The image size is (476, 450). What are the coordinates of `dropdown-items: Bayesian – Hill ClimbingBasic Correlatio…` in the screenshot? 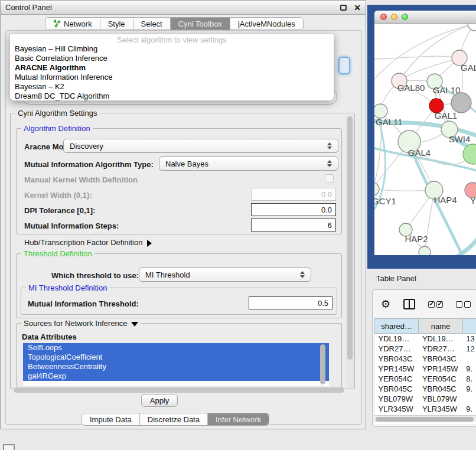 It's located at (172, 73).